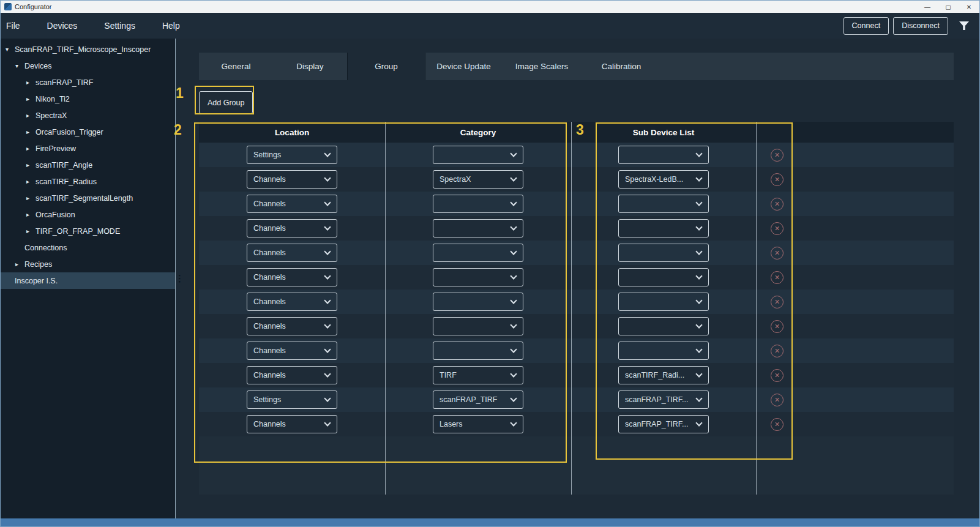 Image resolution: width=980 pixels, height=527 pixels. I want to click on filter-funnel-icon, so click(964, 26).